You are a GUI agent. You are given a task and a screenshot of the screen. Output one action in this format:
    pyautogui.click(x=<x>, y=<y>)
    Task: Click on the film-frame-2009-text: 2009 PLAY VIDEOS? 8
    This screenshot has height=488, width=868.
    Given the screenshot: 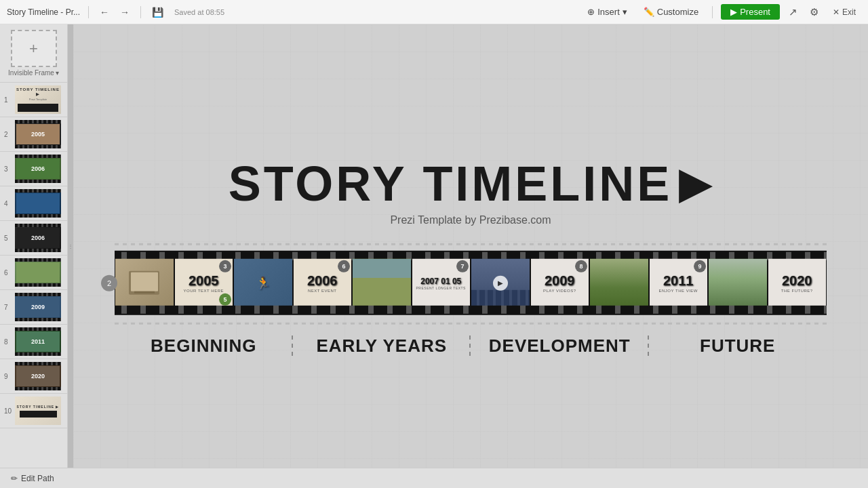 What is the action you would take?
    pyautogui.click(x=560, y=283)
    